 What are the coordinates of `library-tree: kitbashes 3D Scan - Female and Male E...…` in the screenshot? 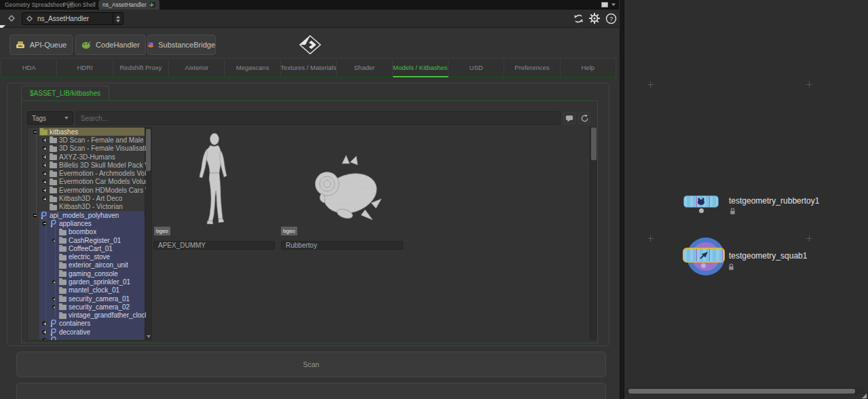 It's located at (90, 233).